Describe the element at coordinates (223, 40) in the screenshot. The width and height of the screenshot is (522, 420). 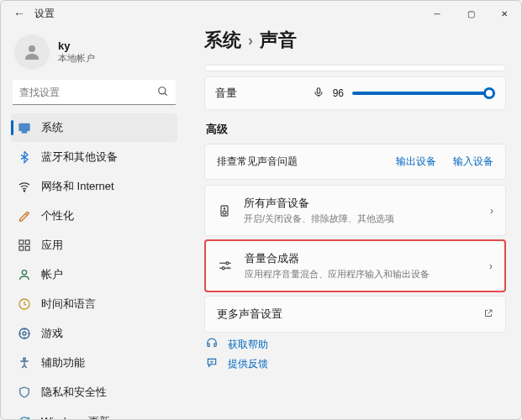
I see `breadcrumb-parent: 系统` at that location.